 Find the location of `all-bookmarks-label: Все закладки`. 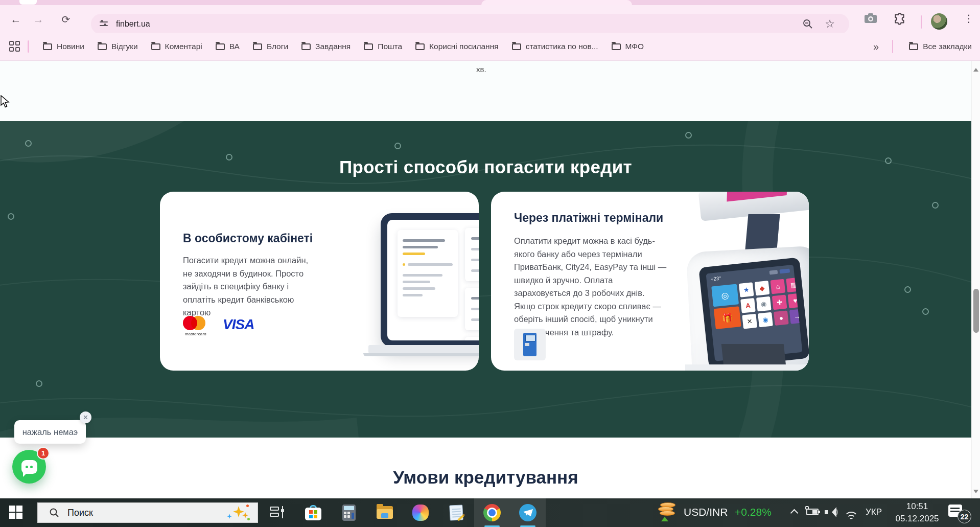

all-bookmarks-label: Все закладки is located at coordinates (947, 47).